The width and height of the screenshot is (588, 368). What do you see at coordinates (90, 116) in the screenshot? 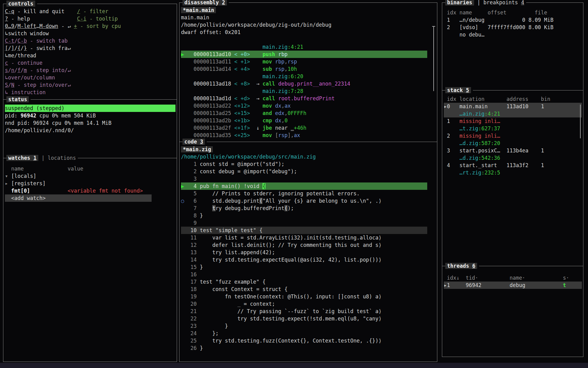
I see `row: pid: 96942 cpu 0% mem 504 KiB` at bounding box center [90, 116].